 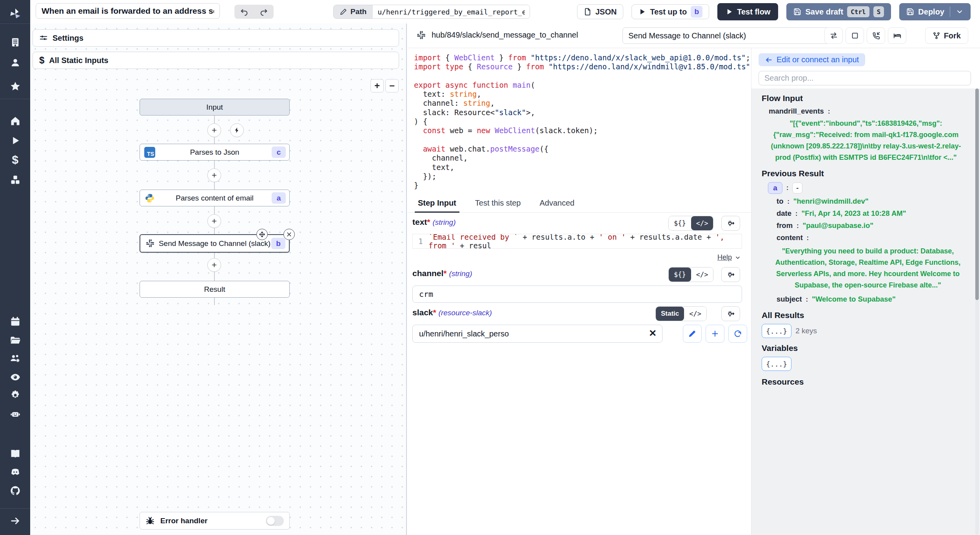 What do you see at coordinates (670, 12) in the screenshot?
I see `test-up-to-button: Test up to b` at bounding box center [670, 12].